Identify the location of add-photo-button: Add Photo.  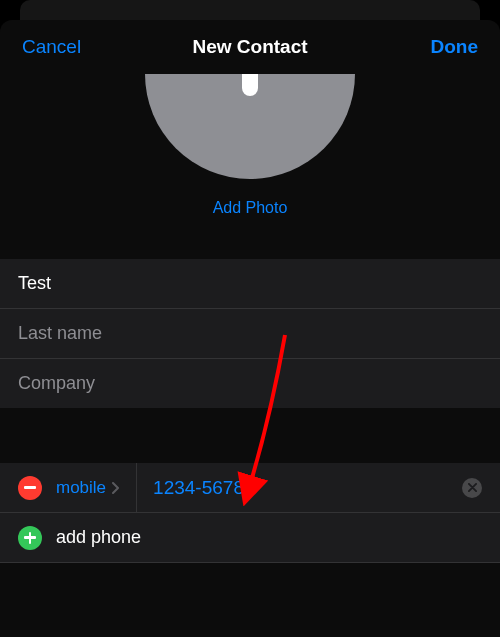
(250, 208).